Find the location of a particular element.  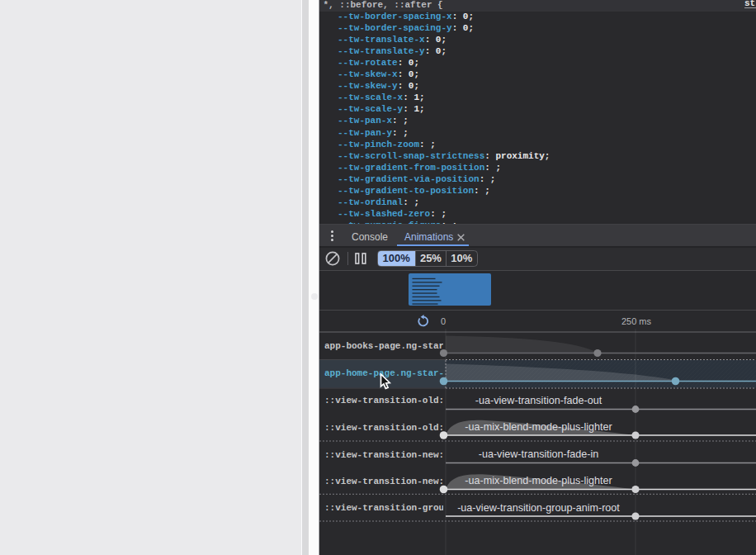

svg-text:-ua-view-transition-group-anim: -ua-view-transition-group-anim-root is located at coordinates (538, 508).